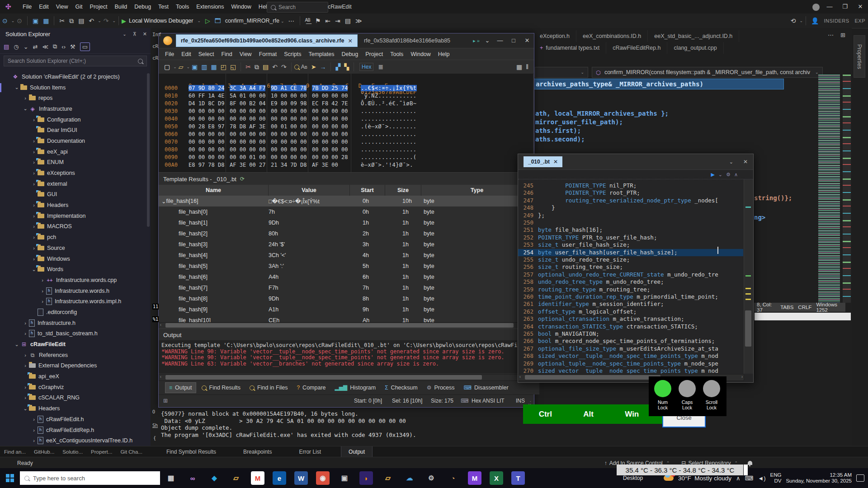 This screenshot has width=868, height=488. I want to click on collapse-arrow-icon: ⌄, so click(17, 344).